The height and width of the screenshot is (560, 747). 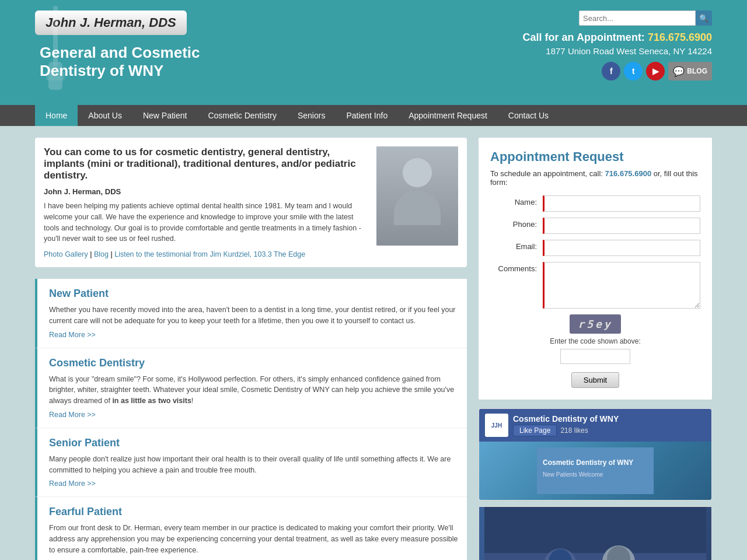 I want to click on doctor-photo-placeholder, so click(x=417, y=196).